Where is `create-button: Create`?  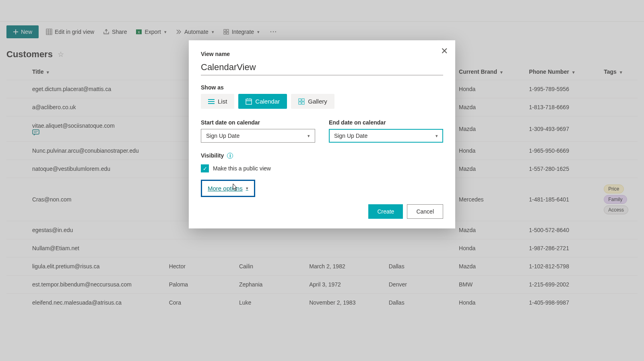
create-button: Create is located at coordinates (386, 212).